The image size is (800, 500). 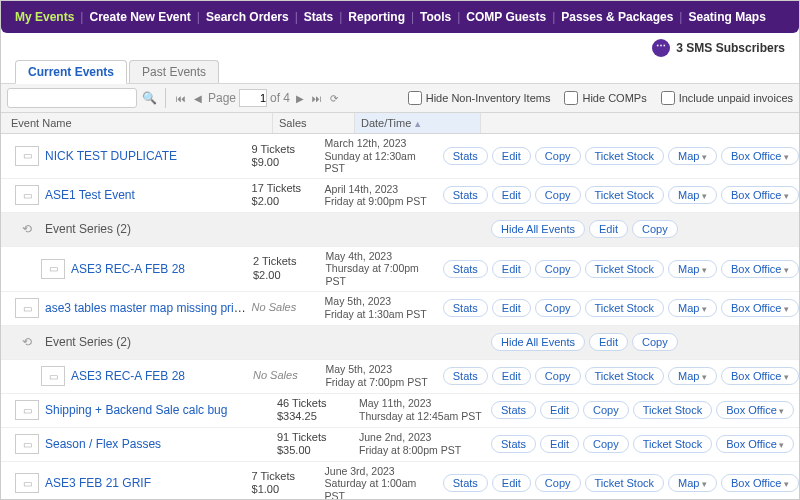 I want to click on nav-reporting: Reporting, so click(x=376, y=17).